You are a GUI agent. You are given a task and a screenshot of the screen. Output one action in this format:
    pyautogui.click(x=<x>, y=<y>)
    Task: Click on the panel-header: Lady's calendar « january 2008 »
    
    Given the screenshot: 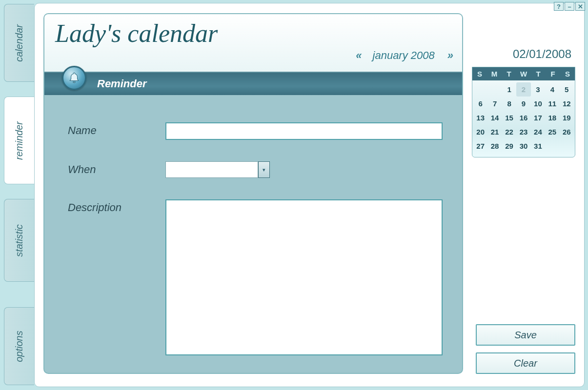 What is the action you would take?
    pyautogui.click(x=253, y=43)
    